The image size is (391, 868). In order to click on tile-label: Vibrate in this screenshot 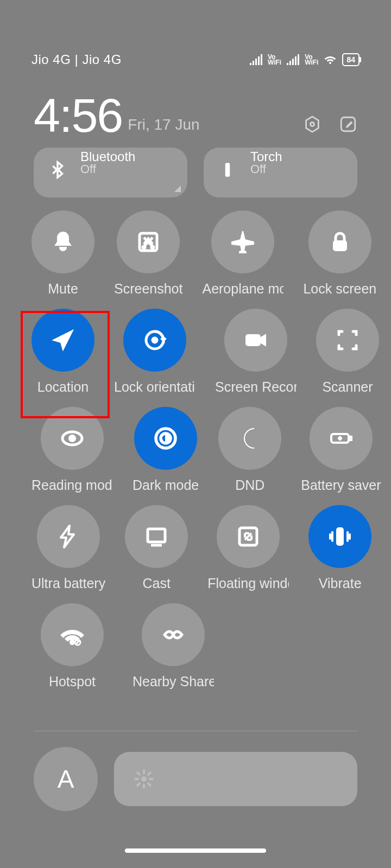, I will do `click(340, 584)`.